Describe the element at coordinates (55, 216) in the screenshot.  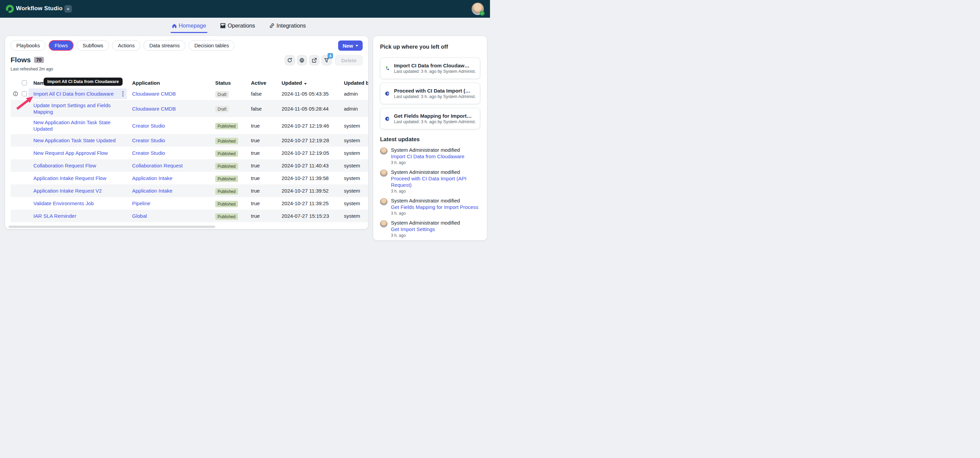
I see `flow-name-link: IAR SLA Reminder` at that location.